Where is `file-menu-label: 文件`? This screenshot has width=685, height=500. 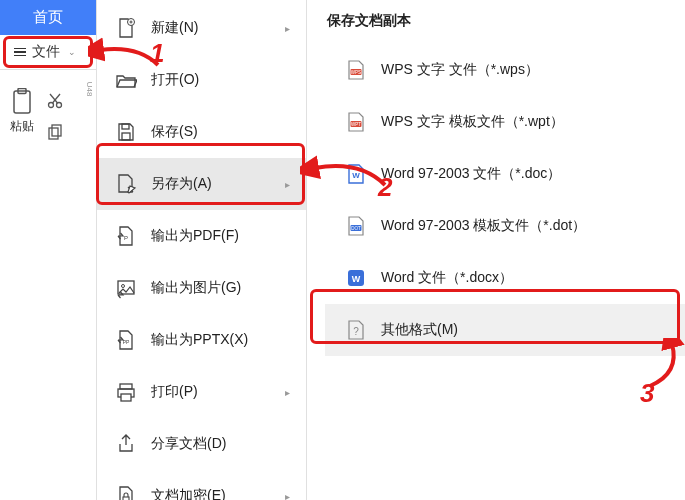 file-menu-label: 文件 is located at coordinates (46, 52).